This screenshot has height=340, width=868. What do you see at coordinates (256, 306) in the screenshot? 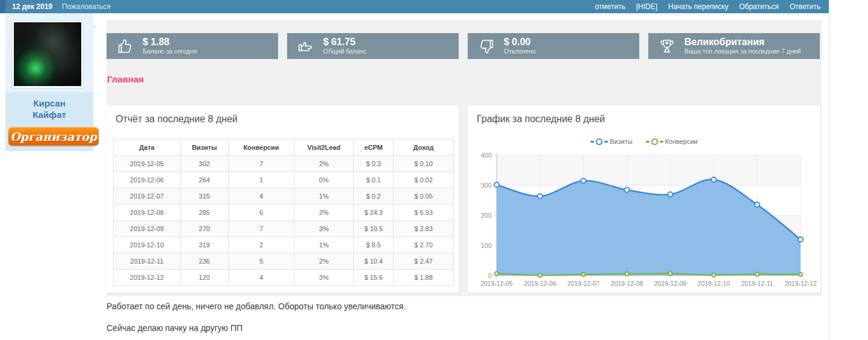
I see `post-paragraph: Работает по сей день, ничего не добавлял…` at bounding box center [256, 306].